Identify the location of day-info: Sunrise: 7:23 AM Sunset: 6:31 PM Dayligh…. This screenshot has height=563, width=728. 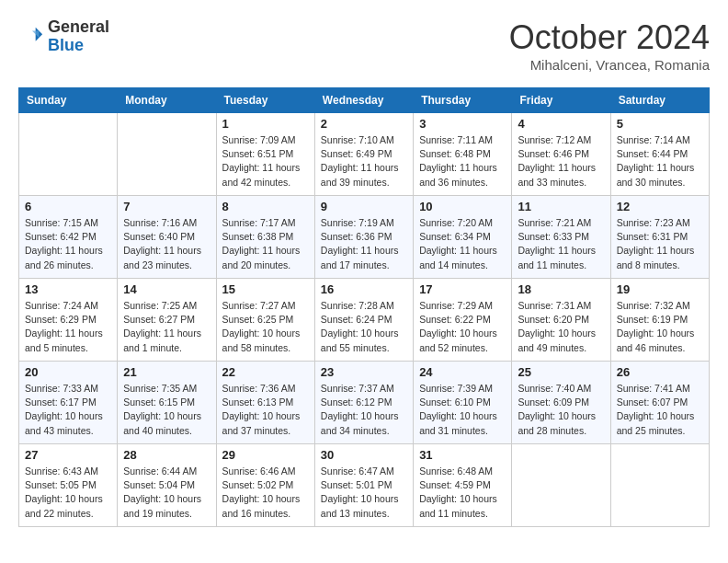
(660, 245).